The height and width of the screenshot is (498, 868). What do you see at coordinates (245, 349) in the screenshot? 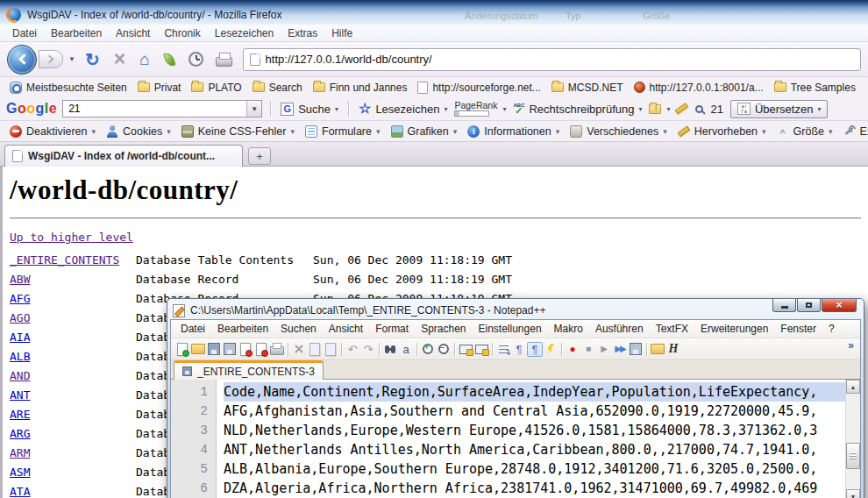
I see `close-file-icon` at bounding box center [245, 349].